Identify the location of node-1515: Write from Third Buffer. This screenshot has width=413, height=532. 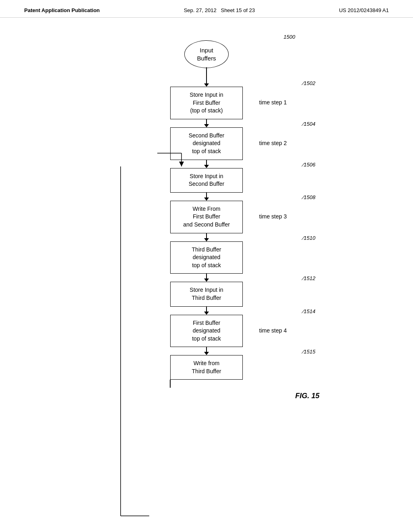
(206, 368).